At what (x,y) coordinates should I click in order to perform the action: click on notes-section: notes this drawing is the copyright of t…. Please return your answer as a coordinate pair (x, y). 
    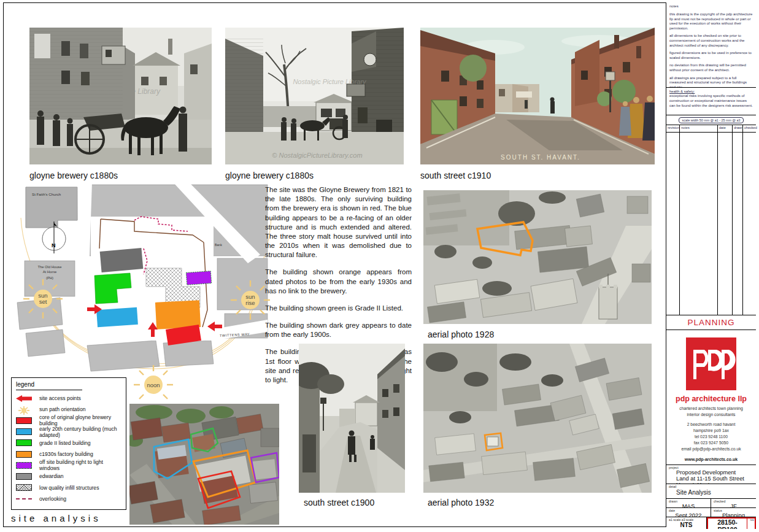
    Looking at the image, I should click on (711, 45).